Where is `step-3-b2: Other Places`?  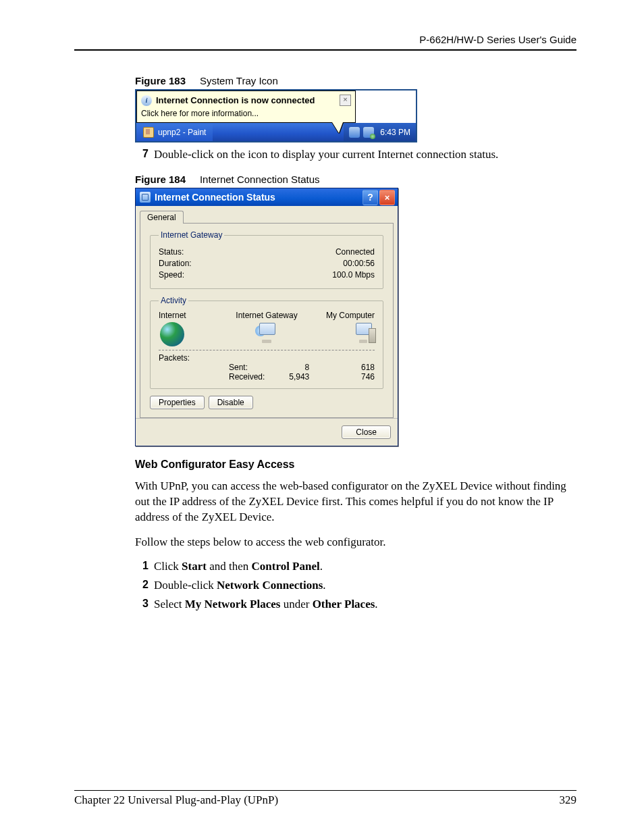
step-3-b2: Other Places is located at coordinates (344, 604).